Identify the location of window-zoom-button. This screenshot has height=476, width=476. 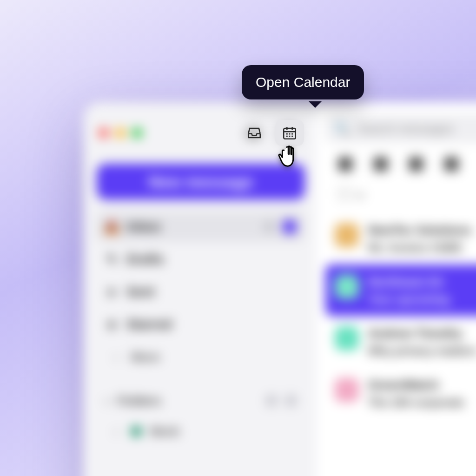
(137, 133).